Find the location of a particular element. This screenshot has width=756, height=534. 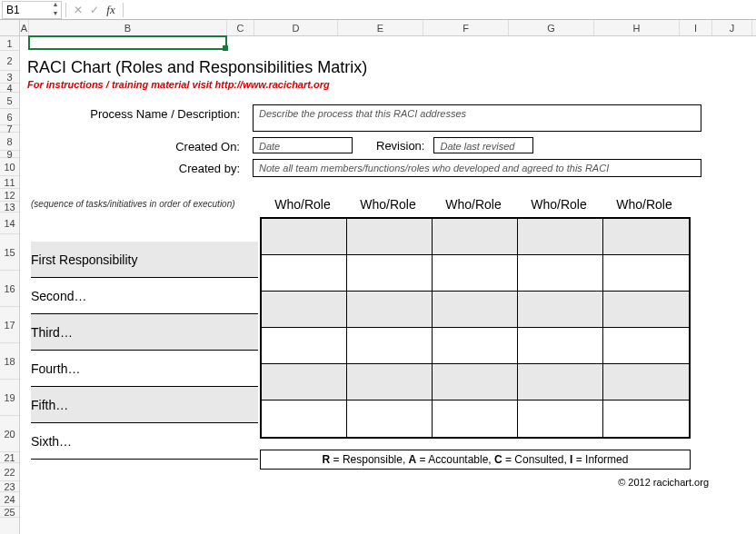

row-header: 7 is located at coordinates (9, 129).